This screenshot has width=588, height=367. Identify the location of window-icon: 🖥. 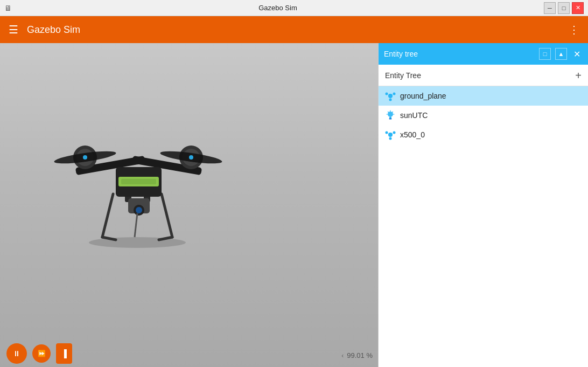
(8, 8).